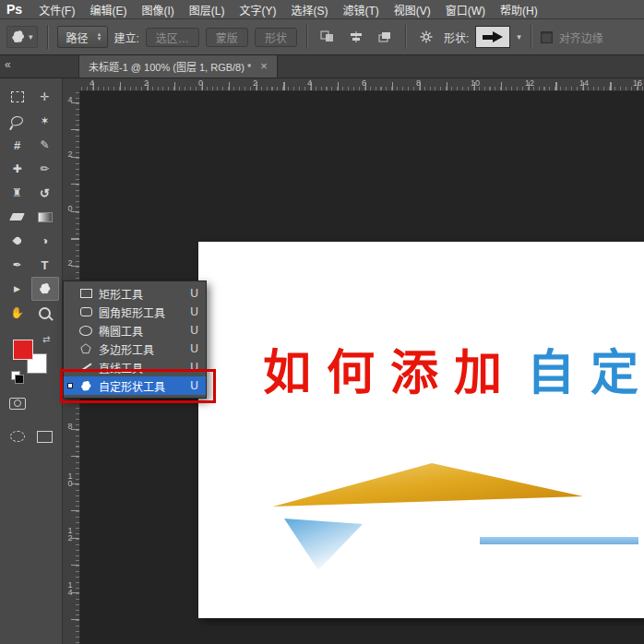 The height and width of the screenshot is (644, 644). I want to click on dodge-tool: ◑, so click(45, 241).